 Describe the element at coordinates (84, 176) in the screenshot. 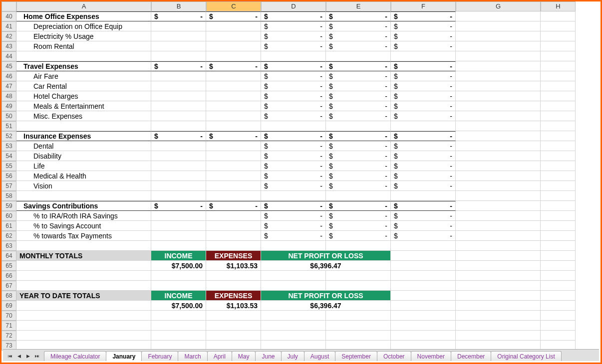

I see `subcategory-label: Medical & Health` at that location.